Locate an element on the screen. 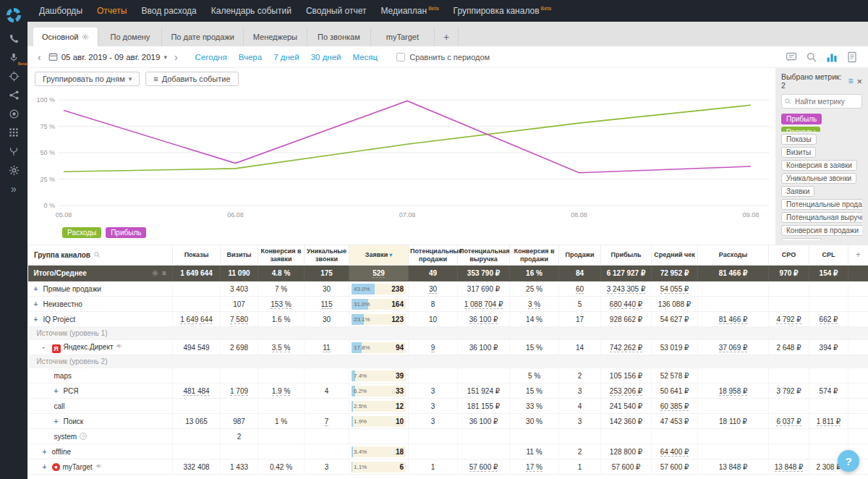 The image size is (868, 479). metric-search-input is located at coordinates (822, 101).